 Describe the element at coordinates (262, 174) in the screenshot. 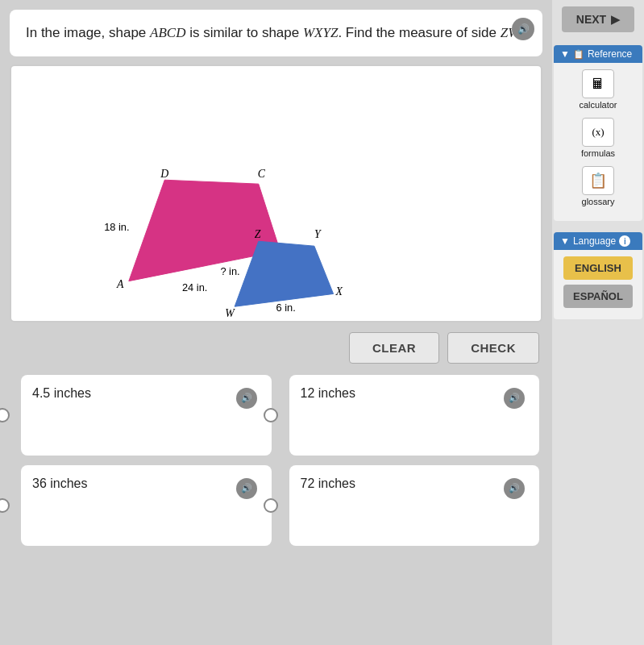

I see `label-C: C` at that location.